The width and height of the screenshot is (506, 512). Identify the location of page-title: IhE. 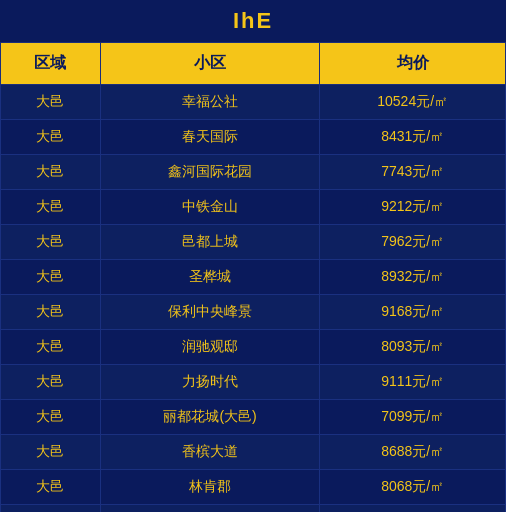
(253, 21).